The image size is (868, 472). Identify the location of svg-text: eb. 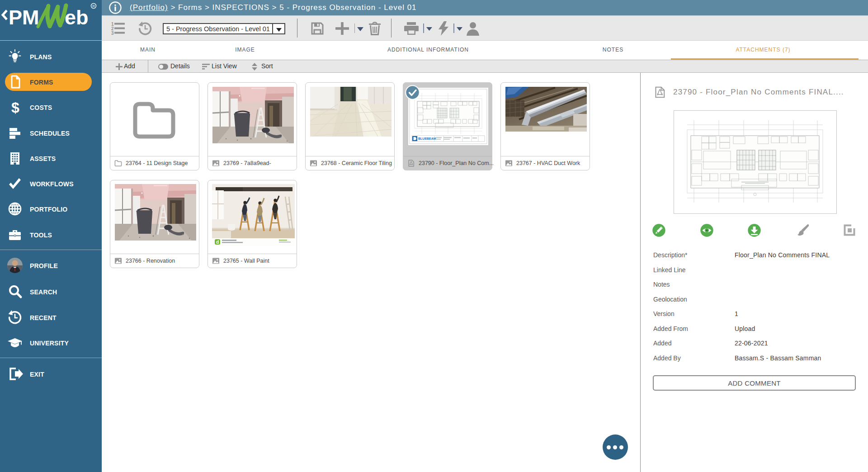
(77, 17).